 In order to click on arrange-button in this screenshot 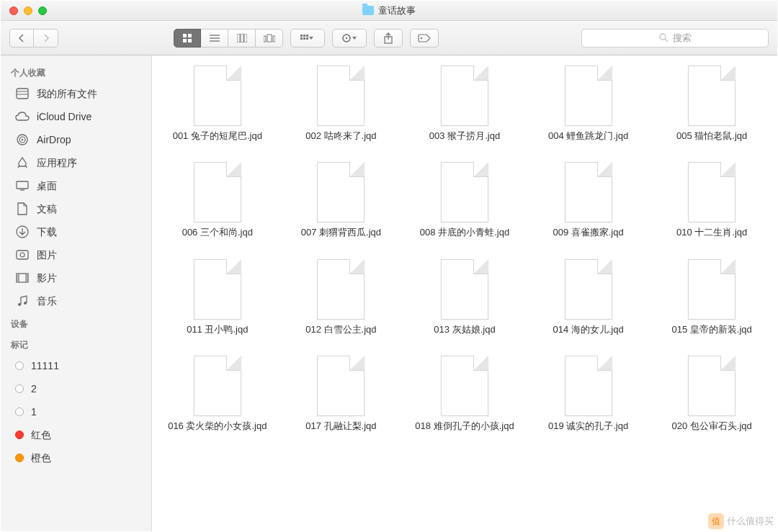, I will do `click(308, 38)`.